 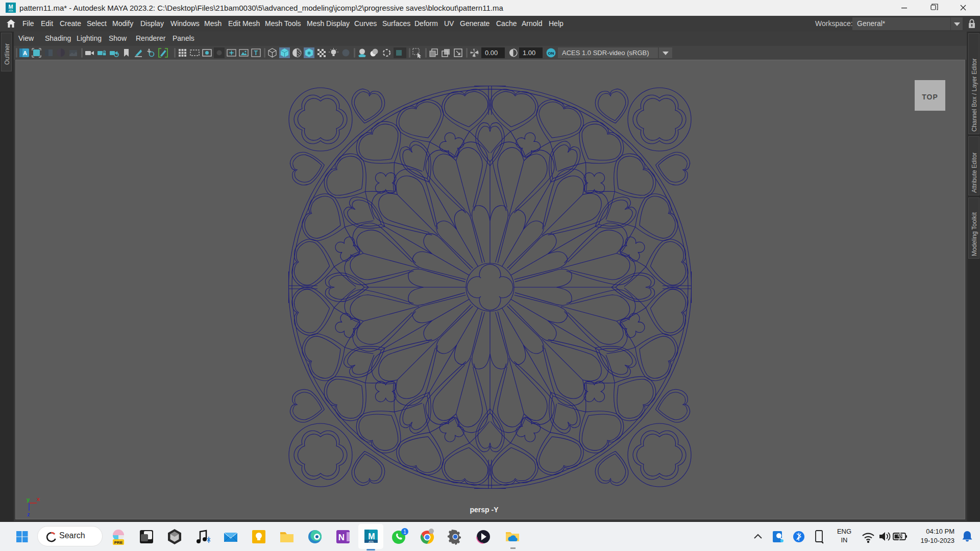 I want to click on svg-text: T, so click(x=256, y=53).